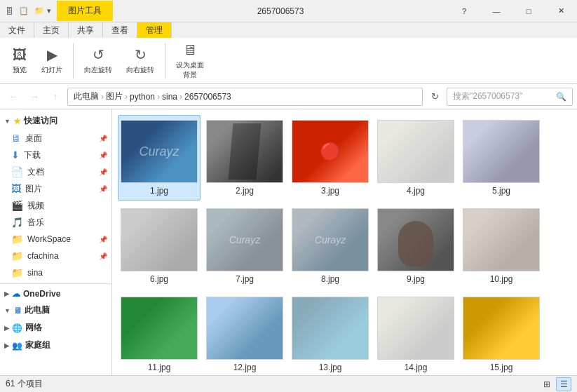 This screenshot has width=577, height=392. What do you see at coordinates (56, 172) in the screenshot?
I see `sidebar-item-documents: 📄 文档 📌` at bounding box center [56, 172].